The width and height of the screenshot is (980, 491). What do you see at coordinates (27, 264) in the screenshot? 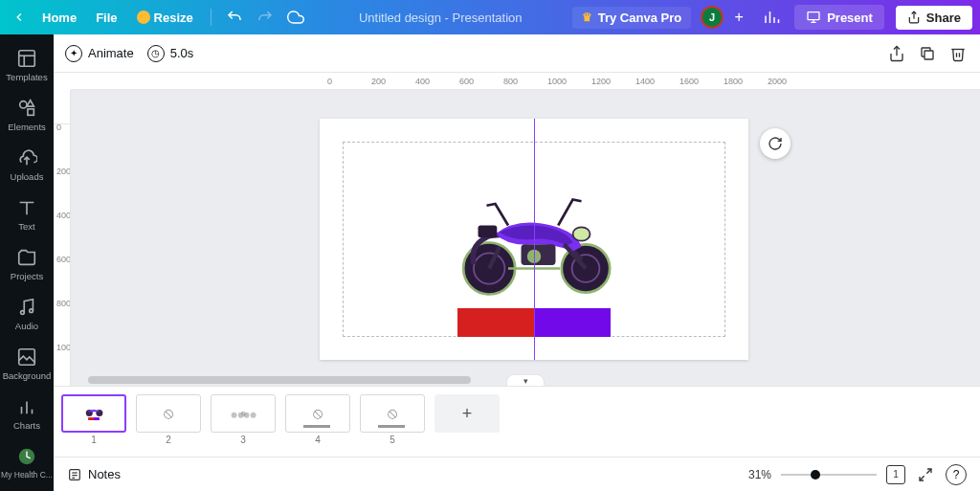
I see `sidebar-item-projects: Projects` at bounding box center [27, 264].